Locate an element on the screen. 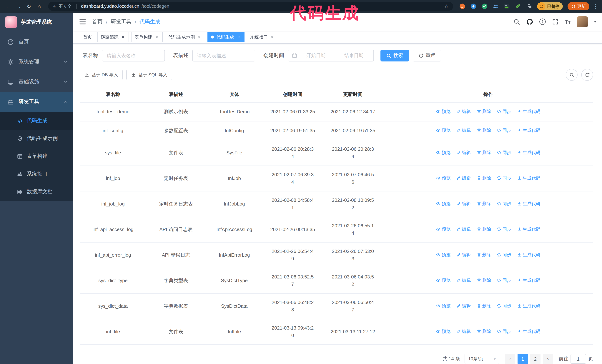 The height and width of the screenshot is (364, 602). puzzle-extension-icon is located at coordinates (529, 6).